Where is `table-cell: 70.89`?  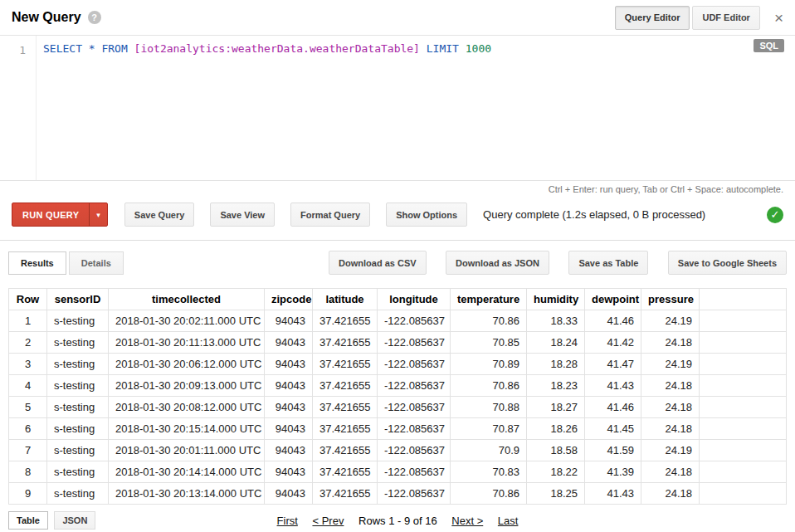 table-cell: 70.89 is located at coordinates (489, 364).